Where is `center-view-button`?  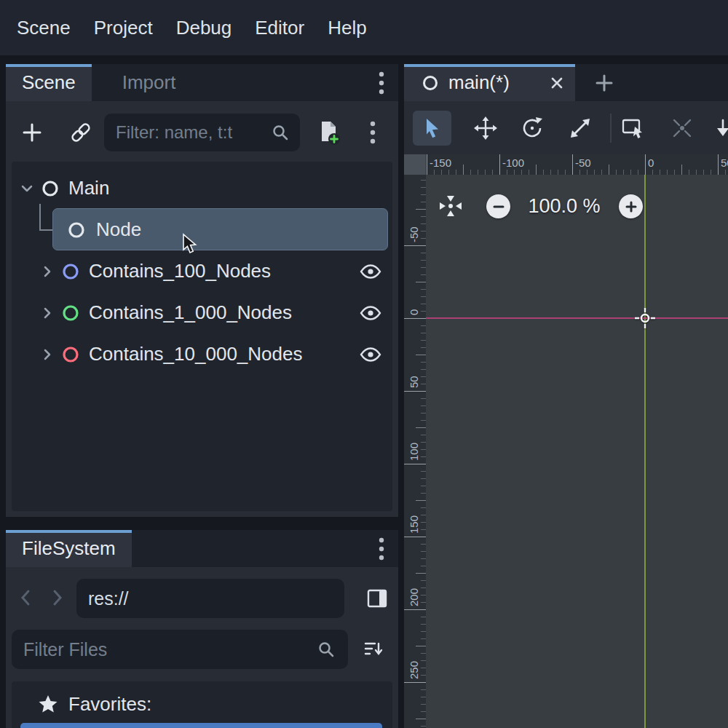
center-view-button is located at coordinates (451, 206).